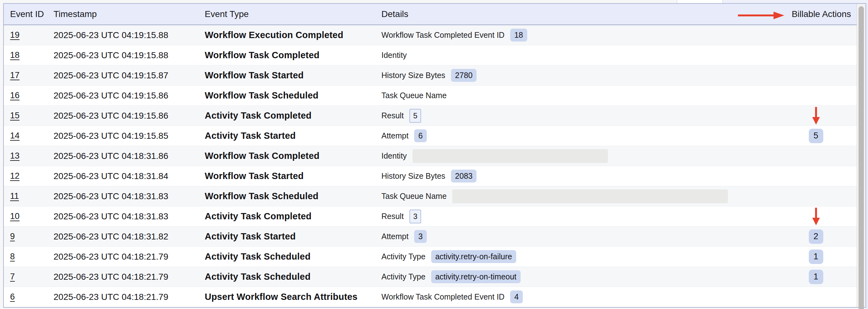 The image size is (868, 309). What do you see at coordinates (435, 216) in the screenshot?
I see `table-row: 10 2025-06-23 UTC 04:18:31.83 Activity T…` at bounding box center [435, 216].